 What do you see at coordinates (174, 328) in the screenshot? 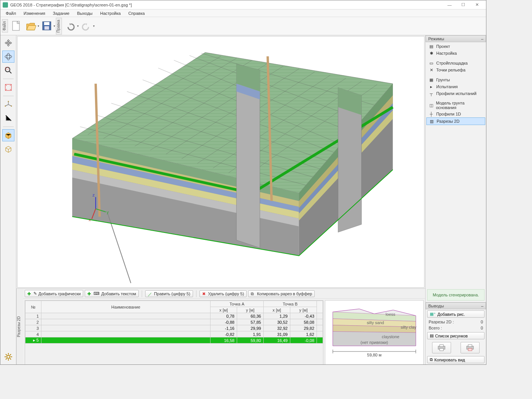
I see `table-row: 3-1,1629,9932,9229,82` at bounding box center [174, 328].